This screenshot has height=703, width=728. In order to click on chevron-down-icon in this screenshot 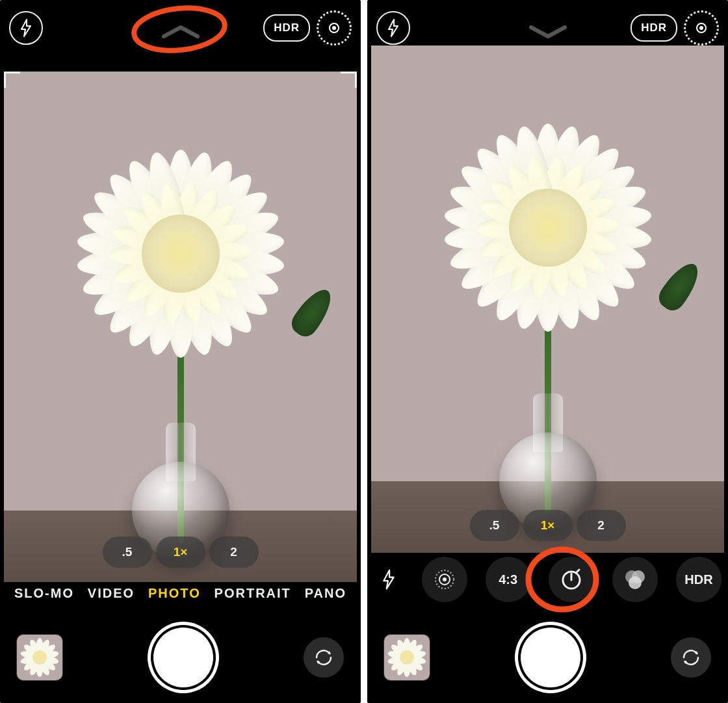, I will do `click(548, 31)`.